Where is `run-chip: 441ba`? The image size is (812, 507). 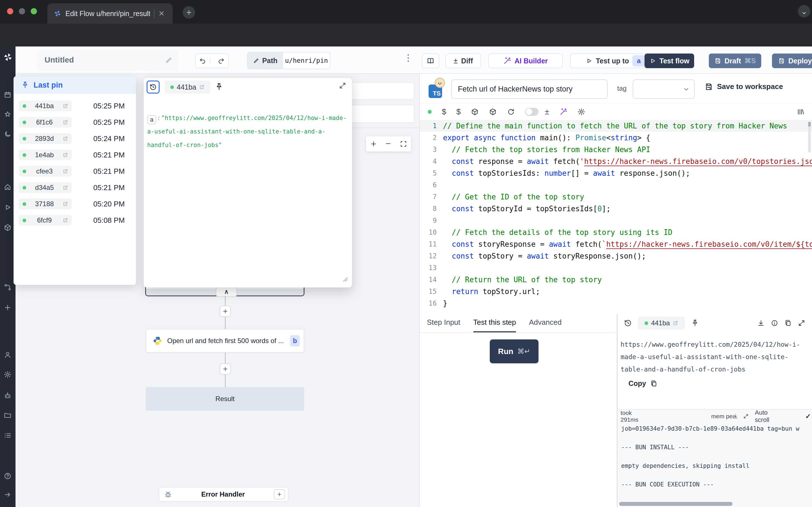
run-chip: 441ba is located at coordinates (45, 106).